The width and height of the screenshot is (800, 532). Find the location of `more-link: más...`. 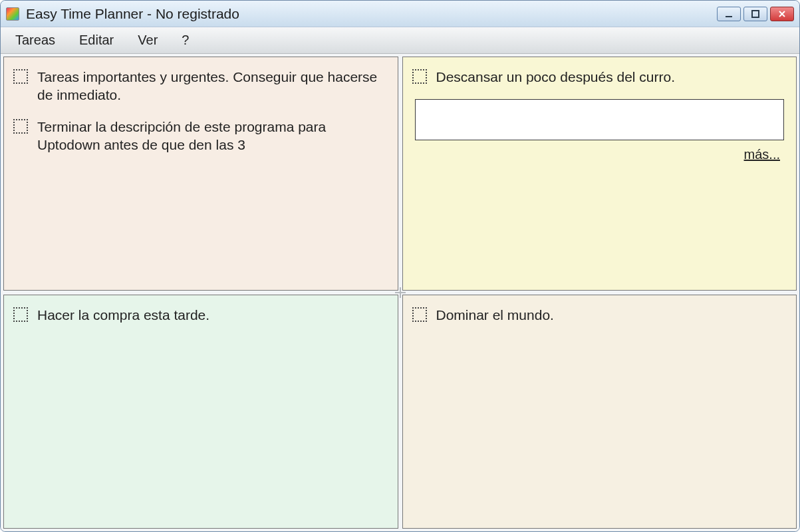

more-link: más... is located at coordinates (762, 154).